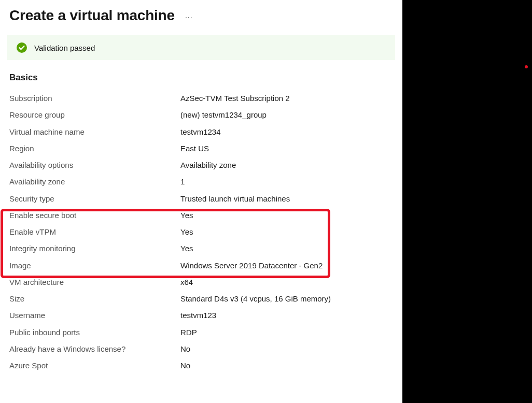  I want to click on row-subscription: Subscription AzSec-TVM Test Subscription…, so click(201, 98).